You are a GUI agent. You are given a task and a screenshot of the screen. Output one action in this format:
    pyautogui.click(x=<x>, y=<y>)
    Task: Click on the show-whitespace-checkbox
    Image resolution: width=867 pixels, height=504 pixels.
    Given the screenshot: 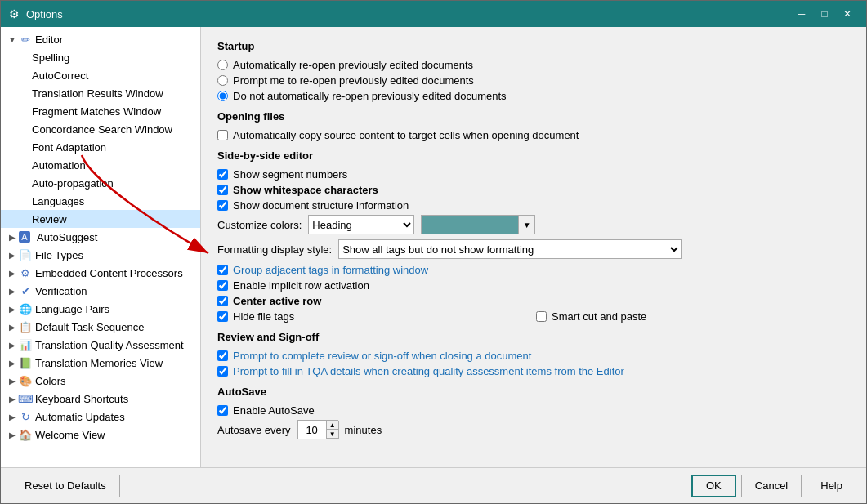 What is the action you would take?
    pyautogui.click(x=222, y=190)
    